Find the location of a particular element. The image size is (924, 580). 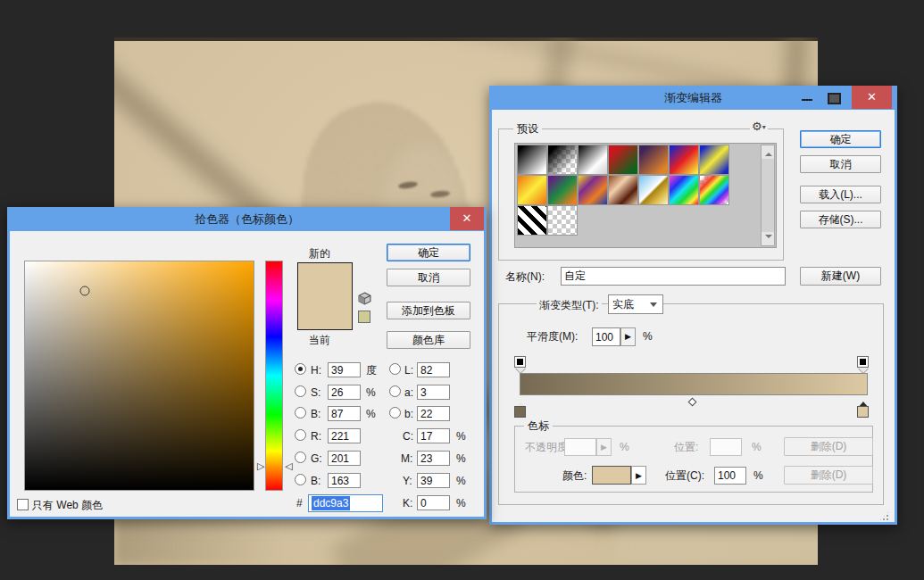

unit-b: % is located at coordinates (371, 414).